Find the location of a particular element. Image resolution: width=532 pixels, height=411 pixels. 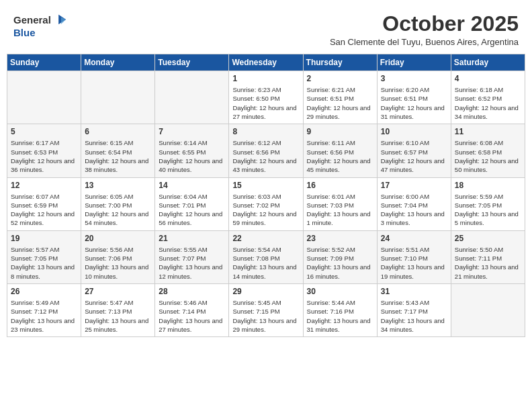

day-number: 4 is located at coordinates (488, 79).